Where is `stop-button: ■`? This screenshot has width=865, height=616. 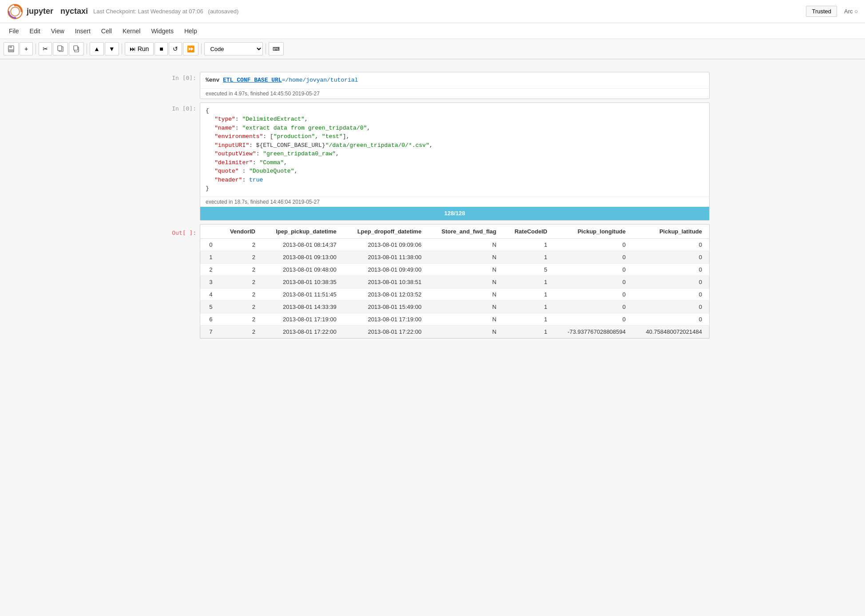 stop-button: ■ is located at coordinates (161, 49).